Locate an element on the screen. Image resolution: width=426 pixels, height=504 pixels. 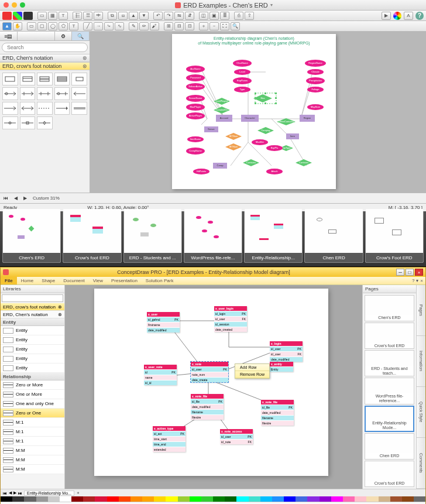
nav-first-icon: ⏮ is located at coordinates (6, 198).